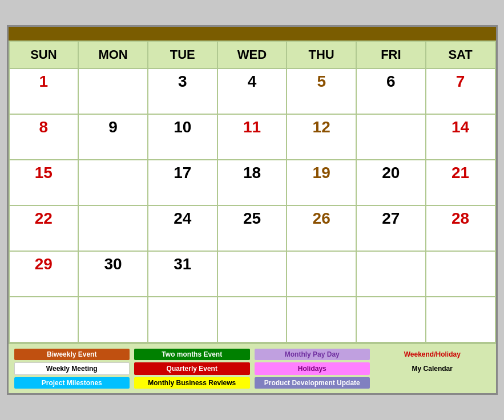 The height and width of the screenshot is (420, 504). I want to click on calendar-day: 8, so click(44, 137).